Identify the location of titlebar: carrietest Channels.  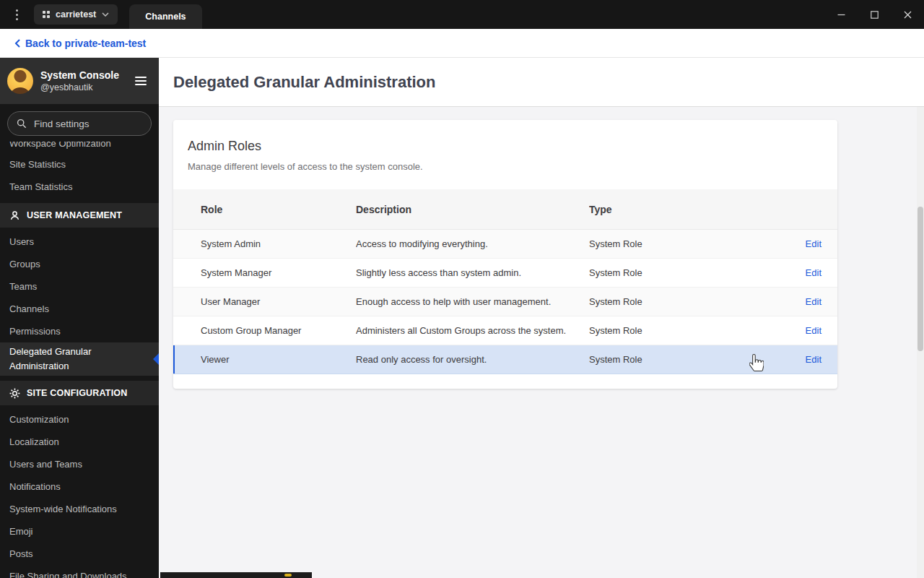
(462, 14).